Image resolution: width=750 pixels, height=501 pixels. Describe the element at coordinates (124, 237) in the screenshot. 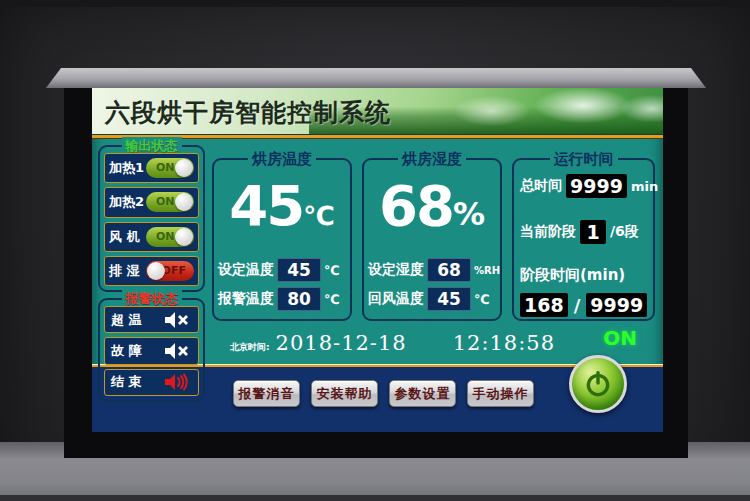

I see `output-row-label: 风 机` at that location.